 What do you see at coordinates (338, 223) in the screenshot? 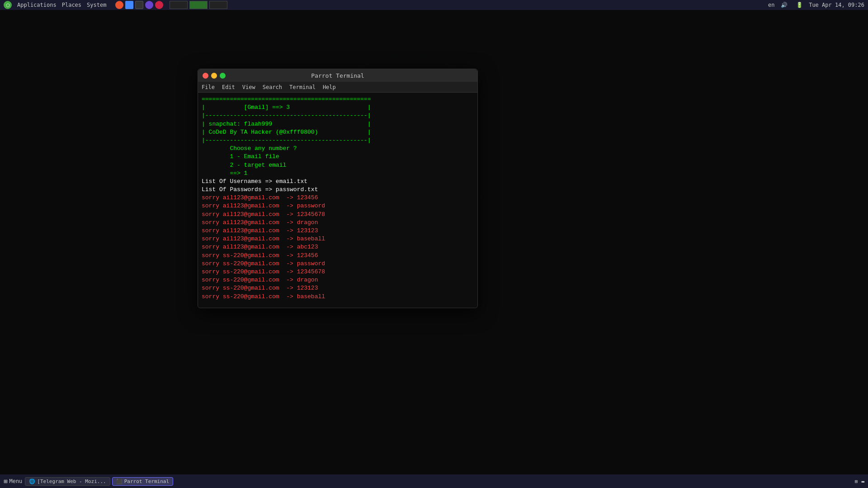
I see `terminal-line: sorry ail123@gmail.com -> dragon` at bounding box center [338, 223].